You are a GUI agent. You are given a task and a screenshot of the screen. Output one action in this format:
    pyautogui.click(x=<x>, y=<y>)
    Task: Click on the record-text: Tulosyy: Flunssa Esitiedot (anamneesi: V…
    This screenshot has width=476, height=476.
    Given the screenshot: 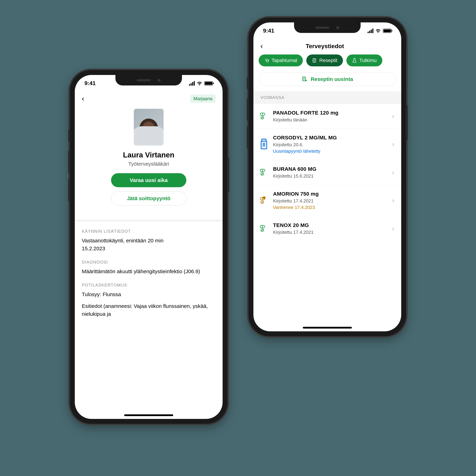 What is the action you would take?
    pyautogui.click(x=149, y=304)
    